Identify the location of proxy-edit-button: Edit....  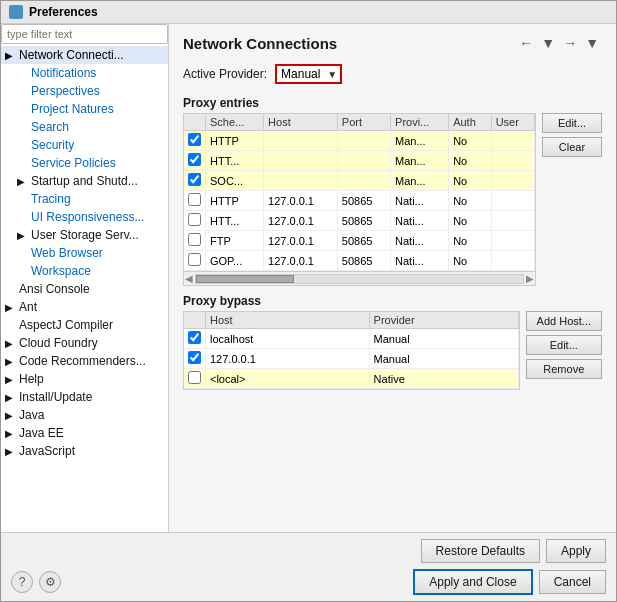
(572, 123).